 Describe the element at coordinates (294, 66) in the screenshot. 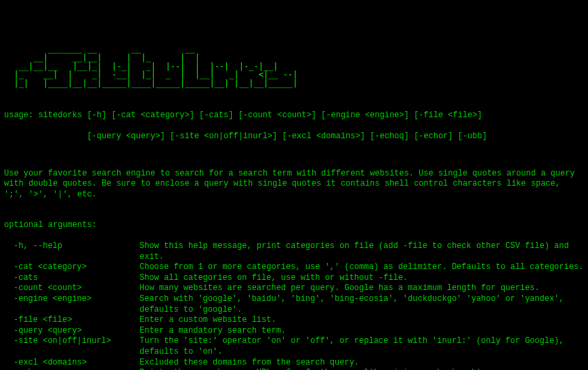

I see `ascii-banner: _______ __ __ __ __| __|__| | |_ | | __|…` at that location.